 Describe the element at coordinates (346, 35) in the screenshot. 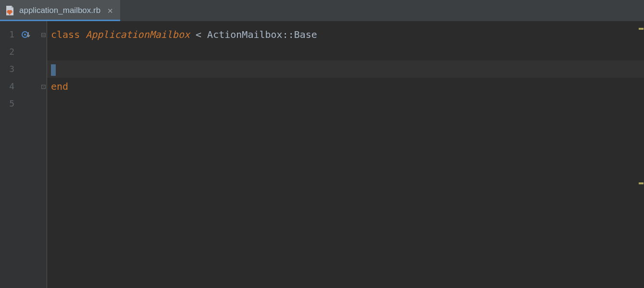

I see `code-line-1: class ApplicationMailbox < ActionMailbox…` at that location.